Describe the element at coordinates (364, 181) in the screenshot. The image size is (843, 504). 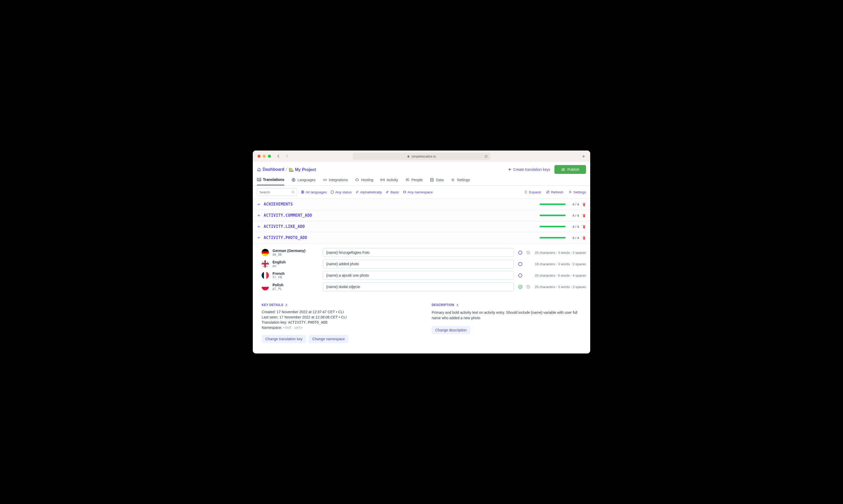
I see `tab-hosting: Hosting` at that location.